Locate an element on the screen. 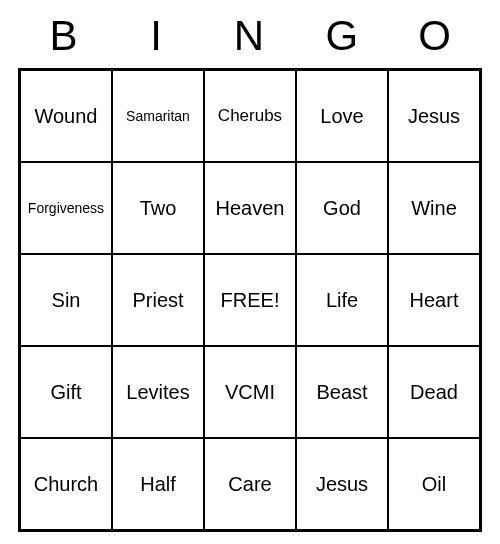 Image resolution: width=500 pixels, height=544 pixels. bingo-cell-0-3: Love is located at coordinates (342, 116).